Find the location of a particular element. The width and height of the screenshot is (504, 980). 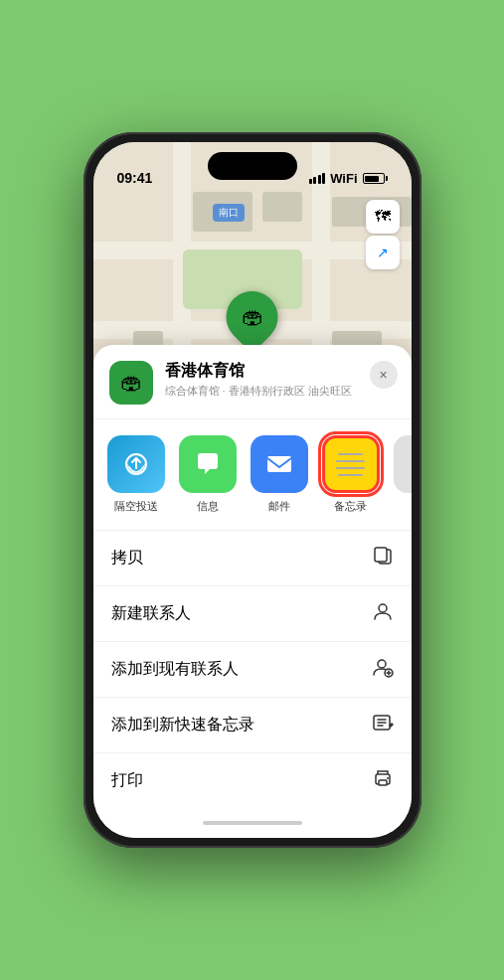

copy-icon is located at coordinates (383, 559).